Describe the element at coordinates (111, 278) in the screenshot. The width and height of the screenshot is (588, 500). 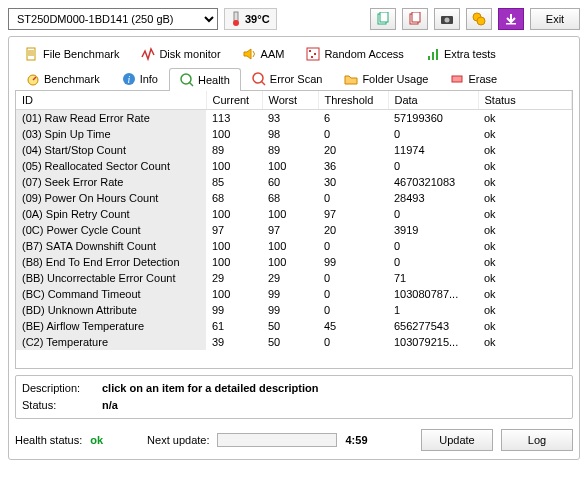
I see `cell: (BB) Uncorrectable Error Count` at that location.